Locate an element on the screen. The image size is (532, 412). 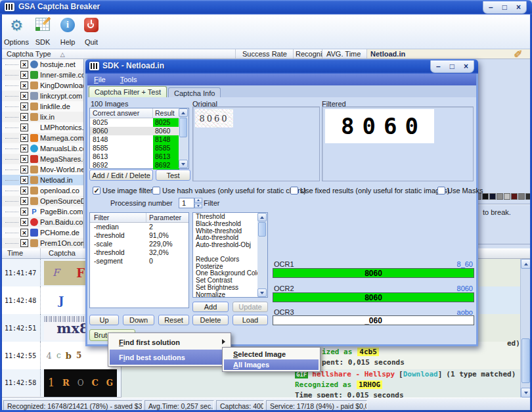
site-row: ×openload.co is located at coordinates (42, 191).